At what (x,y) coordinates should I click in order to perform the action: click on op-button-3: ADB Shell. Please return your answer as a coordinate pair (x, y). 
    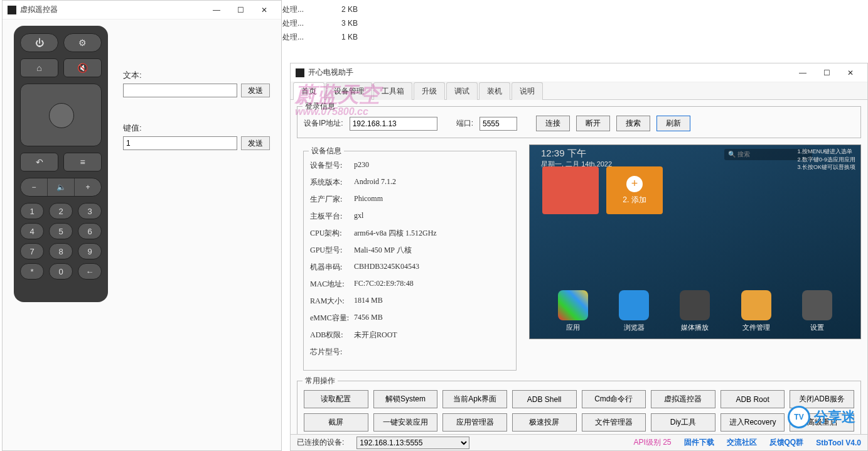
    Looking at the image, I should click on (545, 399).